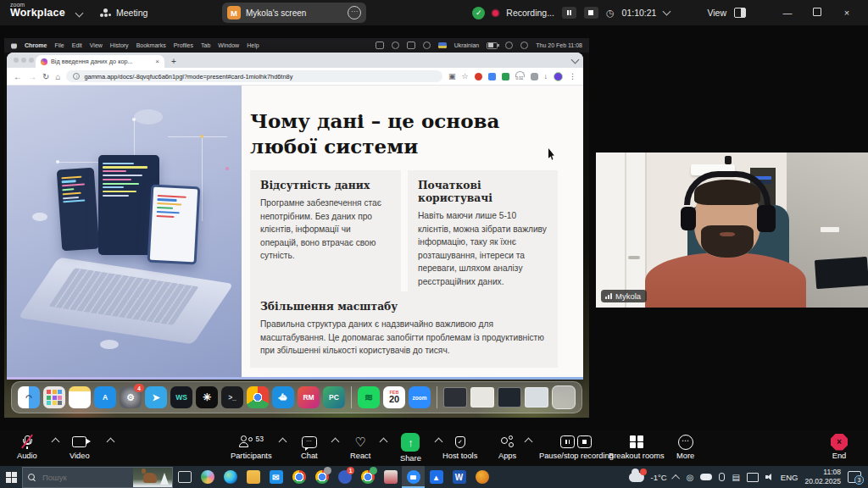 The height and width of the screenshot is (488, 868). Describe the element at coordinates (309, 397) in the screenshot. I see `dock-rubymine-icon: RM` at that location.